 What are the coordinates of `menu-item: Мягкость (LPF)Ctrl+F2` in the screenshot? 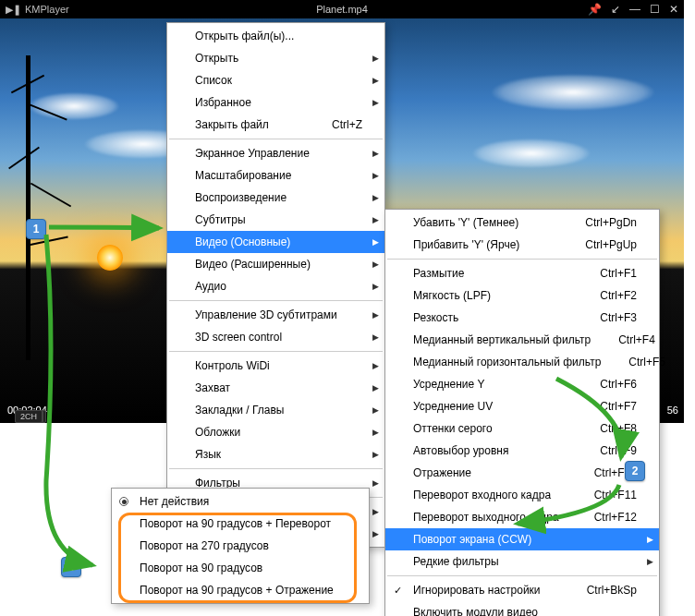 It's located at (522, 296).